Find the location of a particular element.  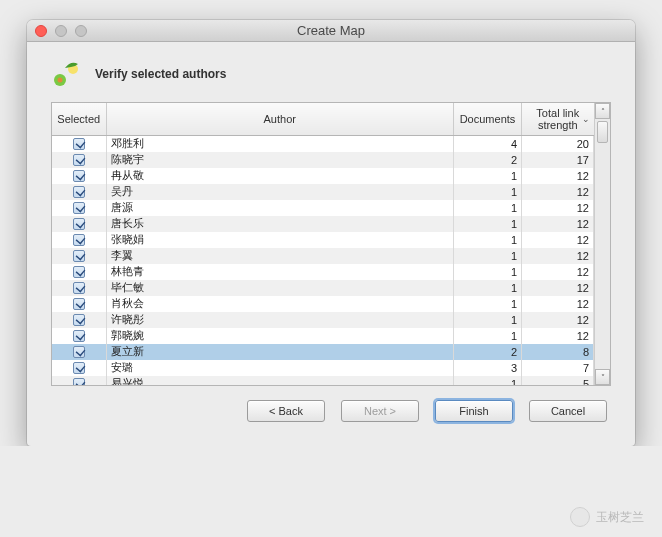

cell-author: 肖秋会 is located at coordinates (280, 304).